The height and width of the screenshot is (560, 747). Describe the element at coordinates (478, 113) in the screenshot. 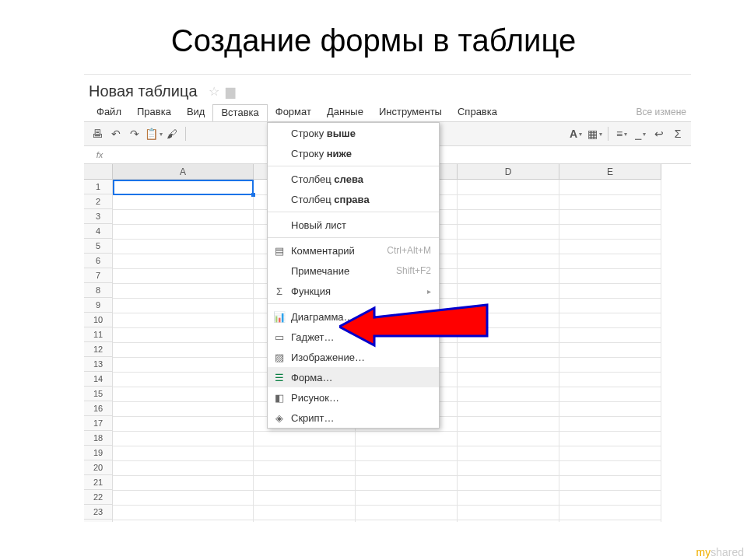

I see `menu-help: Справка` at that location.